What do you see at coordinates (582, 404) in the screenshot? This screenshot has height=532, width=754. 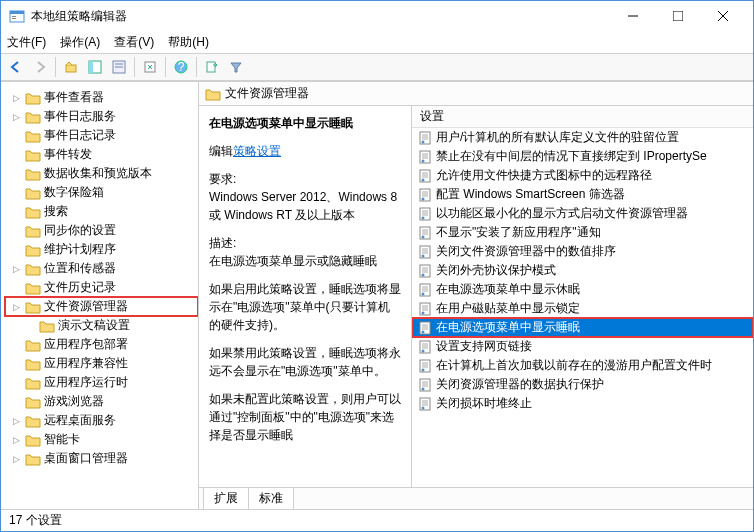 I see `setting-item: 关闭损坏时堆终止` at bounding box center [582, 404].